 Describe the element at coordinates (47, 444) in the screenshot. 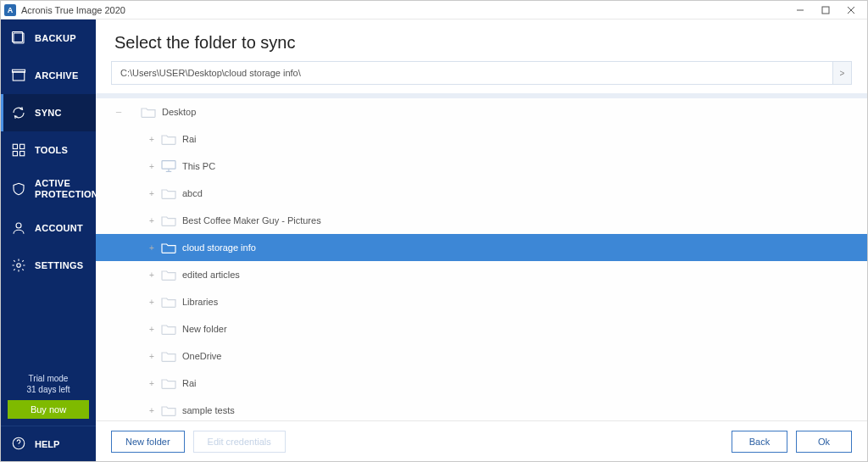

I see `sidebar-item-label: HELP` at that location.